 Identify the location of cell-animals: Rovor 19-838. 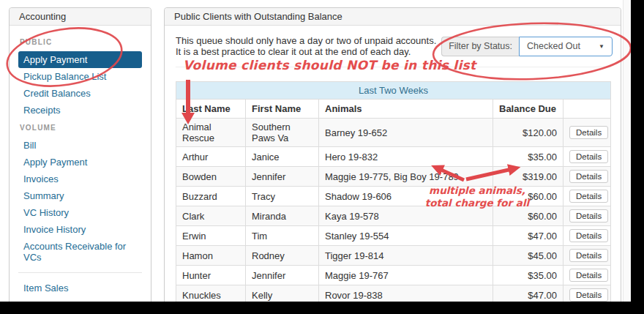
(406, 294).